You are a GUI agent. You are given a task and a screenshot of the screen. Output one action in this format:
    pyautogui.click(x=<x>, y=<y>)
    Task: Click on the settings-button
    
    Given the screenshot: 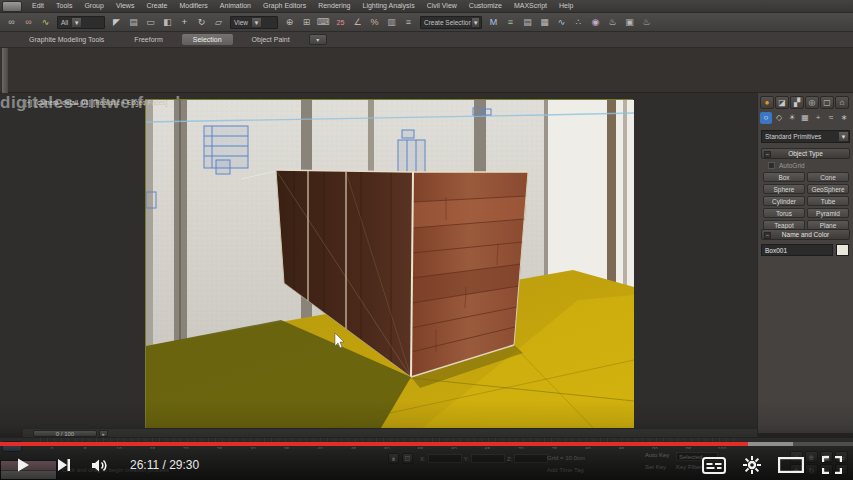 What is the action you would take?
    pyautogui.click(x=752, y=465)
    